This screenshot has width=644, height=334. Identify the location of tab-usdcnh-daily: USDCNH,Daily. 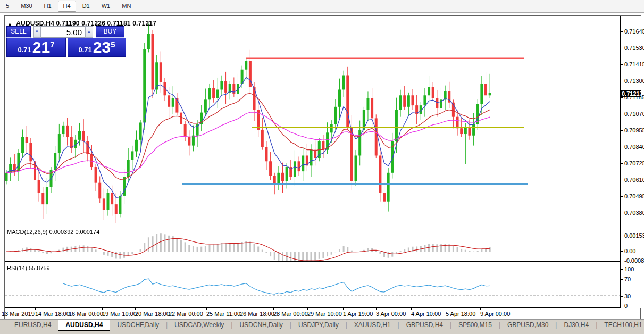
(261, 325).